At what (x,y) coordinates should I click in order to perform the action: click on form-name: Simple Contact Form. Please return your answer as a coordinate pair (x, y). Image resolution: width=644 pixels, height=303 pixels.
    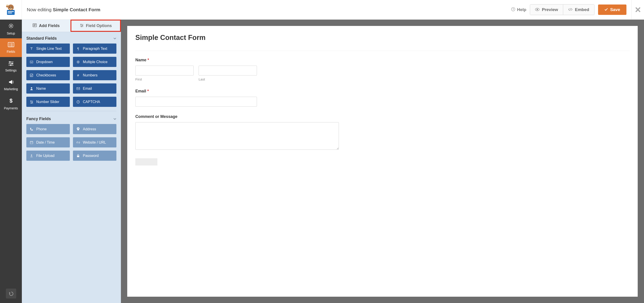
    Looking at the image, I should click on (77, 10).